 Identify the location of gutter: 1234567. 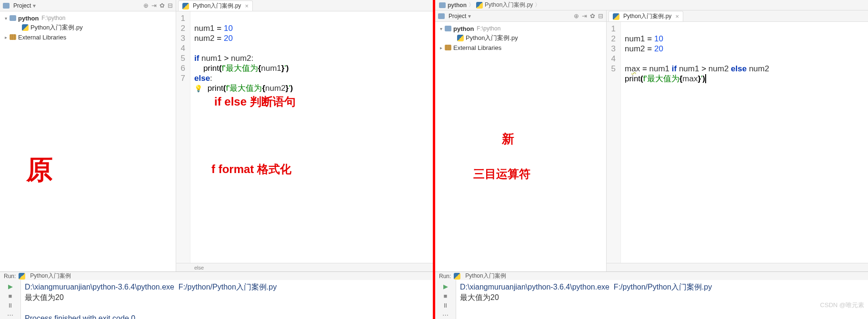
(183, 137).